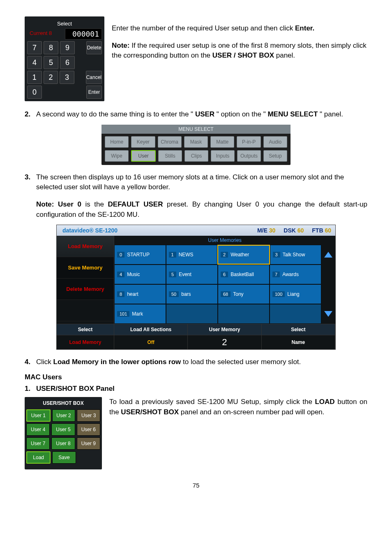 The image size is (392, 555). What do you see at coordinates (291, 274) in the screenshot?
I see `slot-7-label: Awards` at bounding box center [291, 274].